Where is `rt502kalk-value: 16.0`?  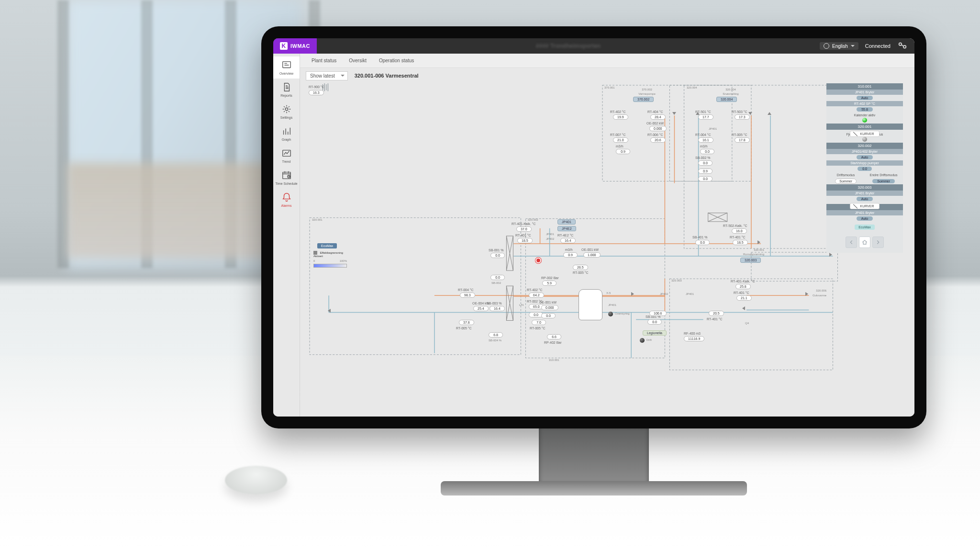
rt502kalk-value: 16.0 is located at coordinates (739, 231).